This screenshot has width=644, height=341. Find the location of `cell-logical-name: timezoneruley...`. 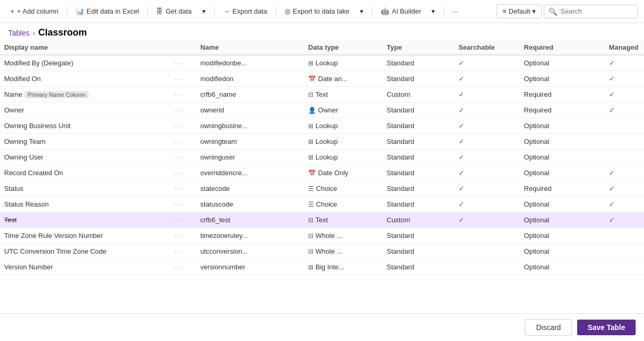

cell-logical-name: timezoneruley... is located at coordinates (251, 236).